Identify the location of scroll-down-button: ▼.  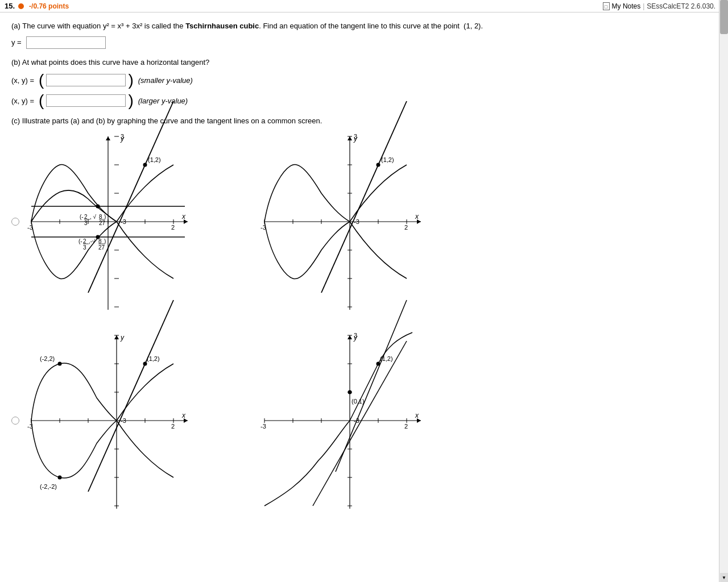
(724, 577).